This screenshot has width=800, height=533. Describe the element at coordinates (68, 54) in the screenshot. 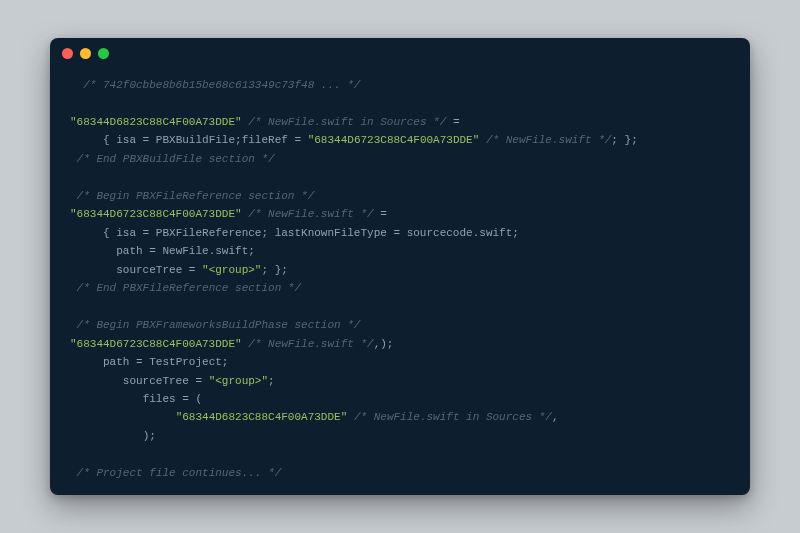

I see `close-icon` at that location.